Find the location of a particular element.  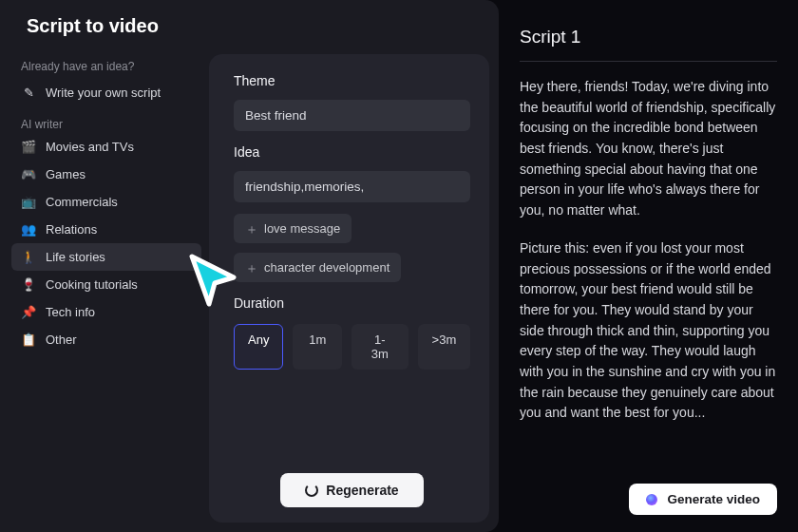

script-title: Script 1 is located at coordinates (648, 37).